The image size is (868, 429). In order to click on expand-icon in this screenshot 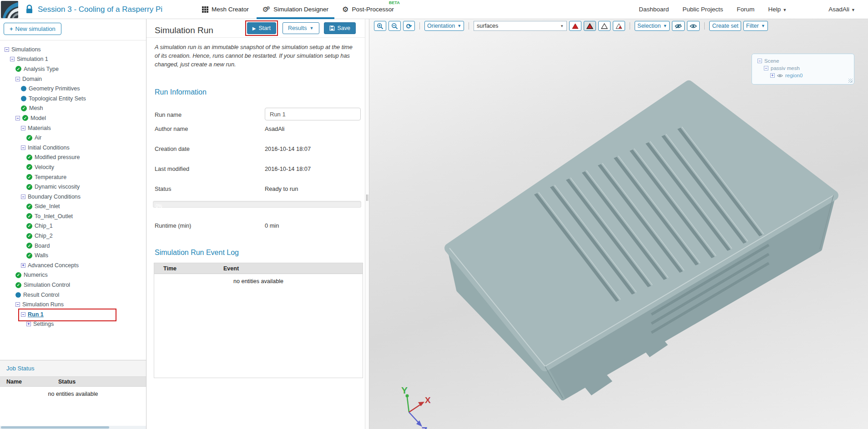, I will do `click(772, 75)`.